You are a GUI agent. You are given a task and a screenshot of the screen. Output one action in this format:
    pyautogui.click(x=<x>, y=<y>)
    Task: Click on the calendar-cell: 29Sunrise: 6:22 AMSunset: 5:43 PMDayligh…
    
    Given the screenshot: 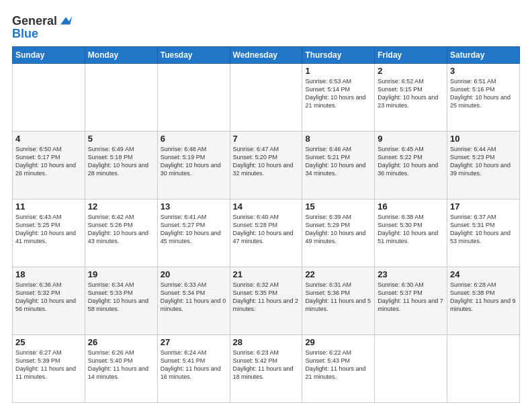 What is the action you would take?
    pyautogui.click(x=339, y=369)
    